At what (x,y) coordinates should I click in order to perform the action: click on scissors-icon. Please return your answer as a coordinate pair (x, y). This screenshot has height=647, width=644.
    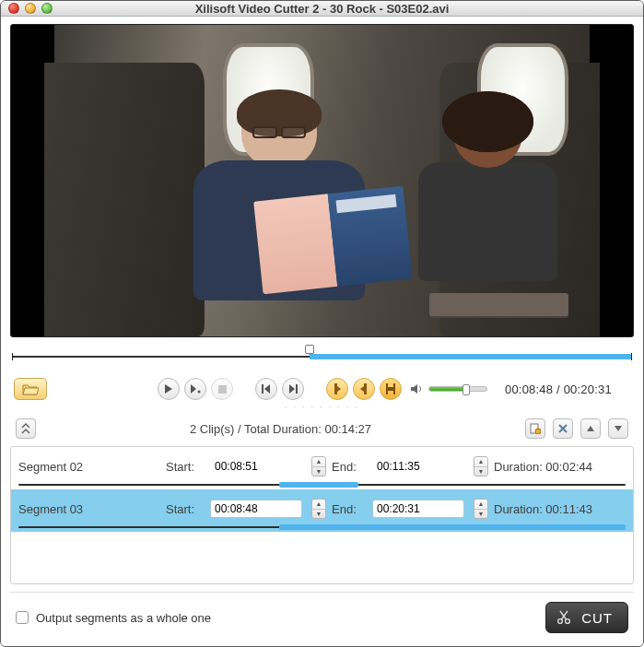
    Looking at the image, I should click on (564, 618).